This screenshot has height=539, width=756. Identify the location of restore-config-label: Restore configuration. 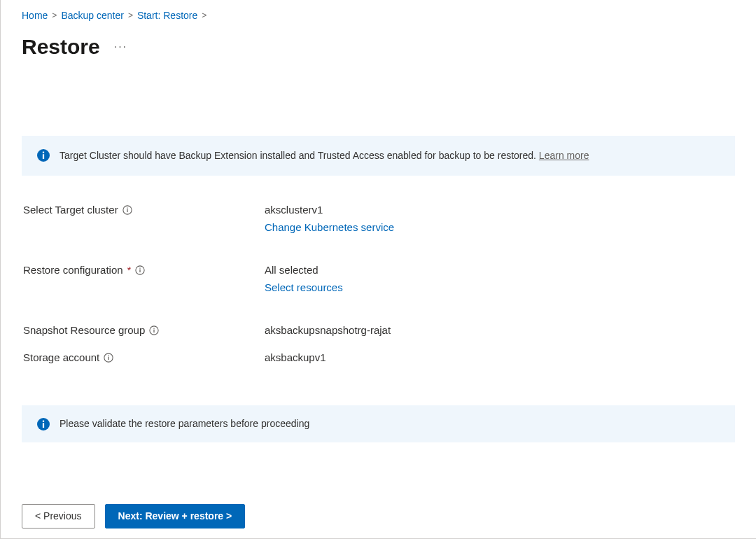
(73, 270).